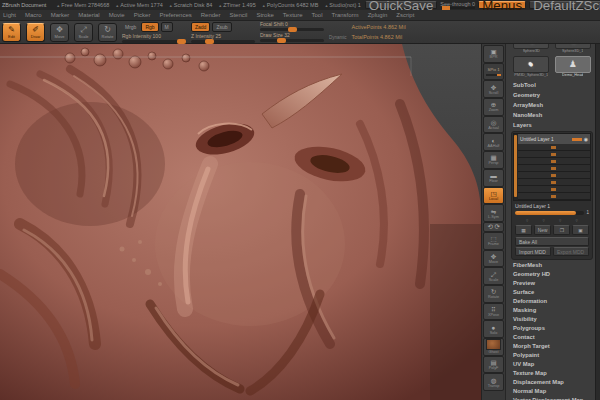  Describe the element at coordinates (551, 382) in the screenshot. I see `subpalette-header: Displacement Map` at that location.